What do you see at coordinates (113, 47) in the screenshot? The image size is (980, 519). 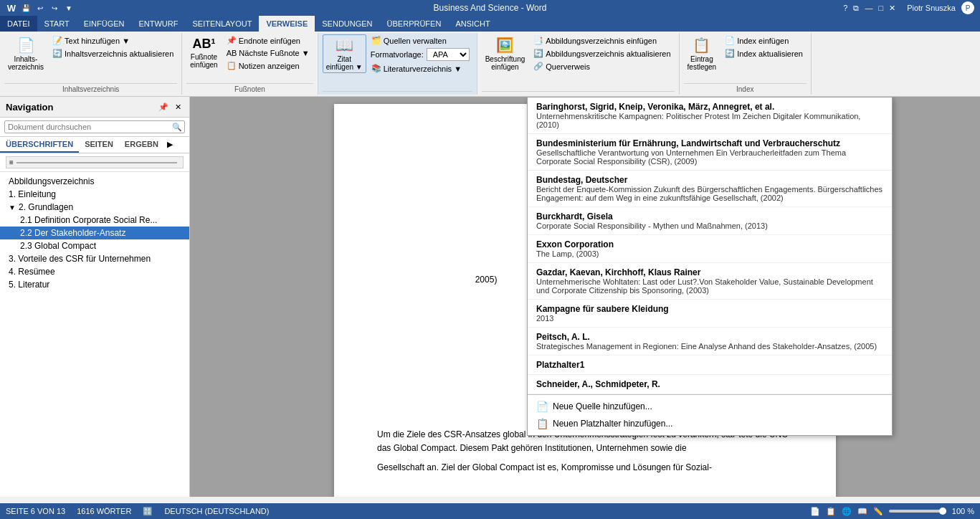 I see `inhaltsverzeichnis-col: 📝 Text hinzufügen ▼ 🔄 Inhaltsverzeichnis…` at bounding box center [113, 47].